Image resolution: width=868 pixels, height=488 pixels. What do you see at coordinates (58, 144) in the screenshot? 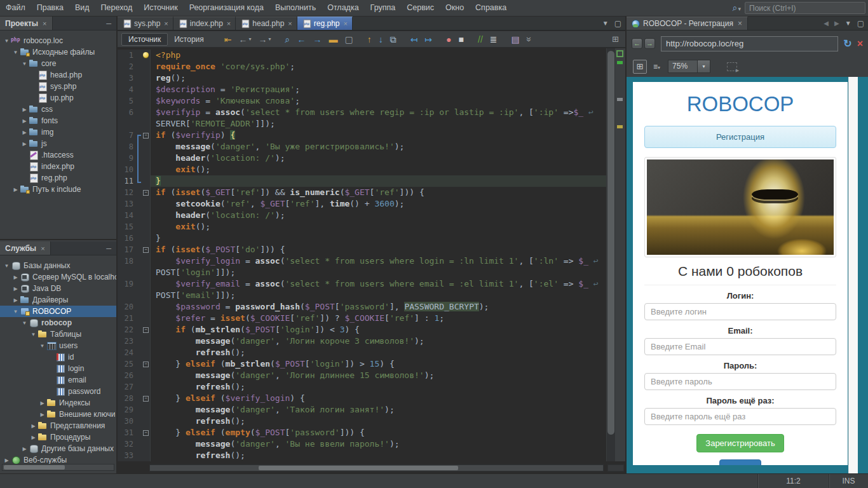
I see `tree-item: ▶js` at bounding box center [58, 144].